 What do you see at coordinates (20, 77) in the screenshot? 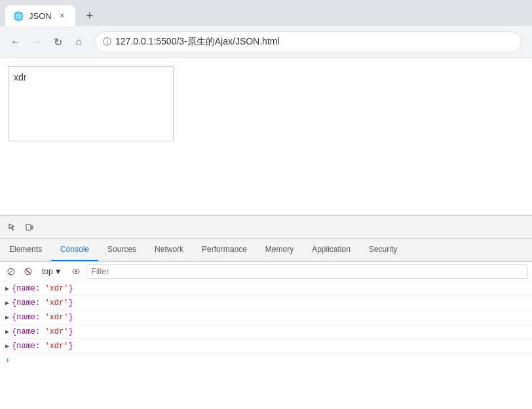
I see `xdr-label: xdr` at bounding box center [20, 77].